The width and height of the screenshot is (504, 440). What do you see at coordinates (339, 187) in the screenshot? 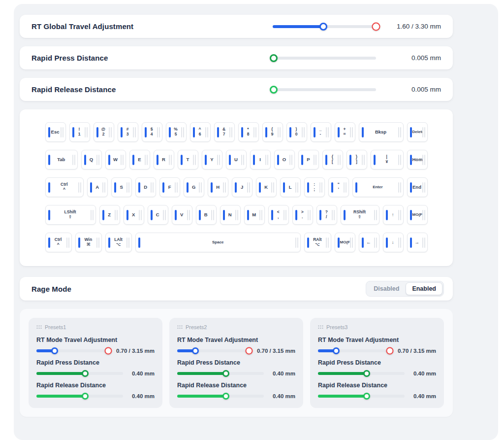
I see `key-sym: "'` at bounding box center [339, 187].